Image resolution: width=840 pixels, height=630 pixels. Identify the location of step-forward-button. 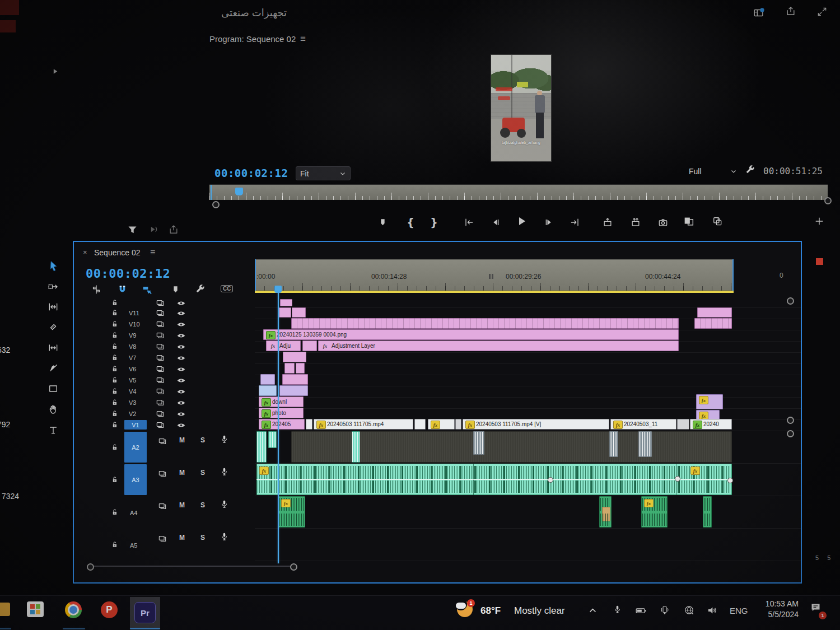
(549, 222).